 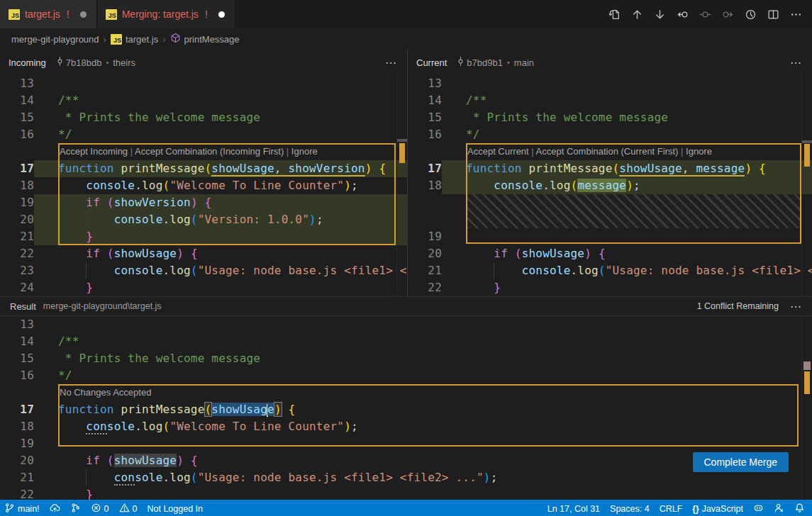 I want to click on arrow-down-icon, so click(x=660, y=14).